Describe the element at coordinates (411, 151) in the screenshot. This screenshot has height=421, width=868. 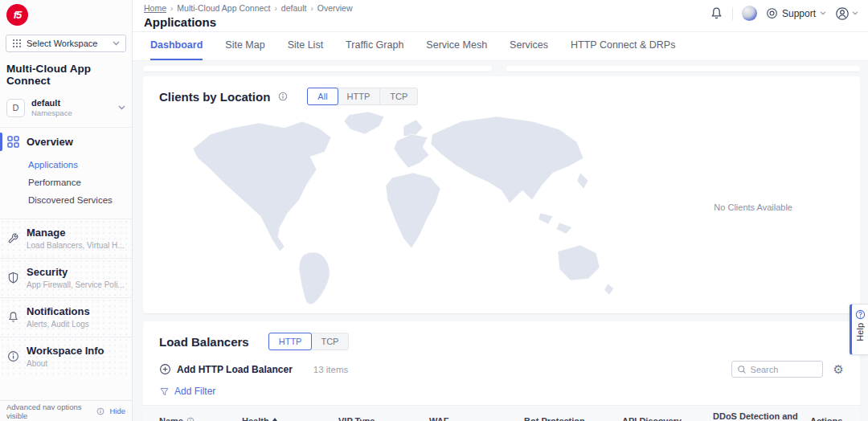
I see `map-europe` at that location.